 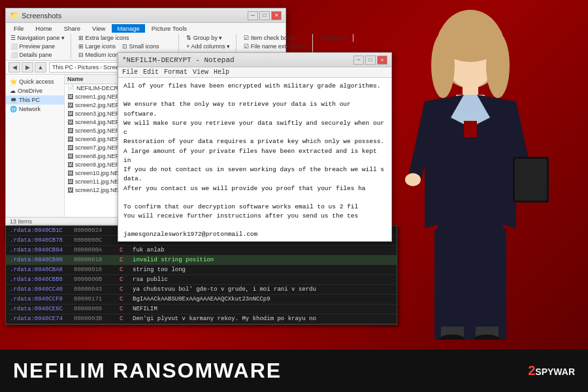 What do you see at coordinates (38, 46) in the screenshot?
I see `preview-pane-btn: ⬜ Preview pane` at bounding box center [38, 46].